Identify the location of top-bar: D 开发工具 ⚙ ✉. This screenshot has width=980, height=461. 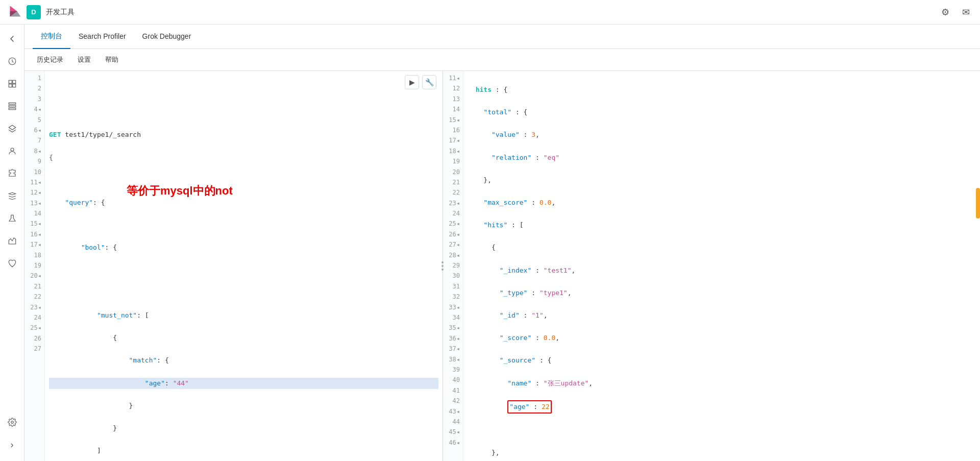
(490, 12).